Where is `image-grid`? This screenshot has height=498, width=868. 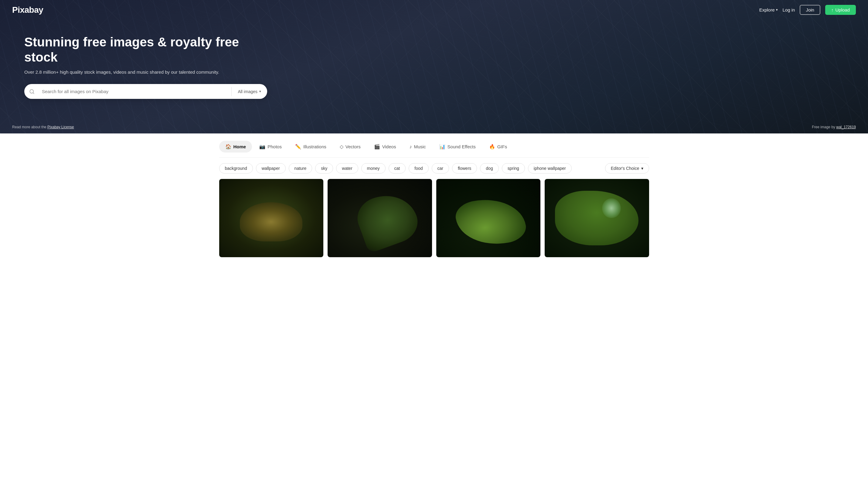
image-grid is located at coordinates (434, 224).